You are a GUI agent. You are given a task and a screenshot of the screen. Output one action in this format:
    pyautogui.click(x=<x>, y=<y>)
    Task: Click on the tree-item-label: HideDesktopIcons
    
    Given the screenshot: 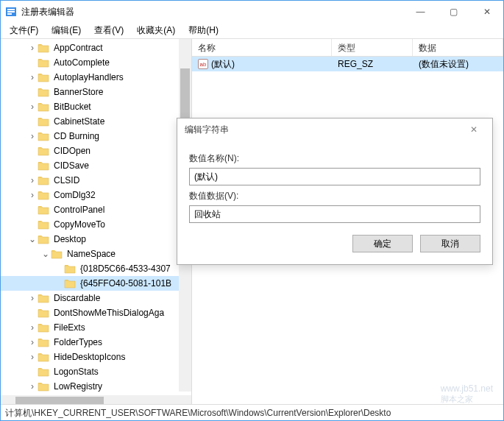 What is the action you would take?
    pyautogui.click(x=90, y=357)
    